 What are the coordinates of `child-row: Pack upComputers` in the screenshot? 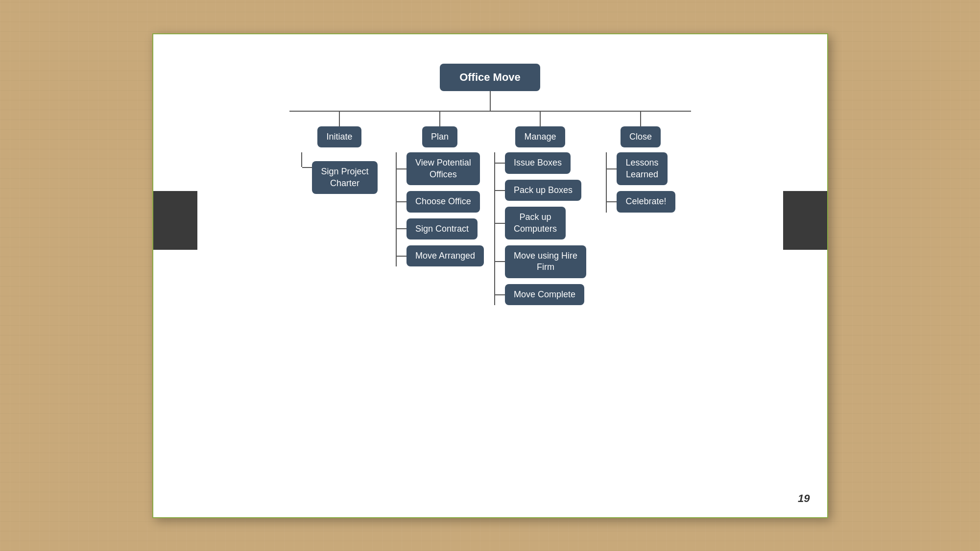 It's located at (541, 223).